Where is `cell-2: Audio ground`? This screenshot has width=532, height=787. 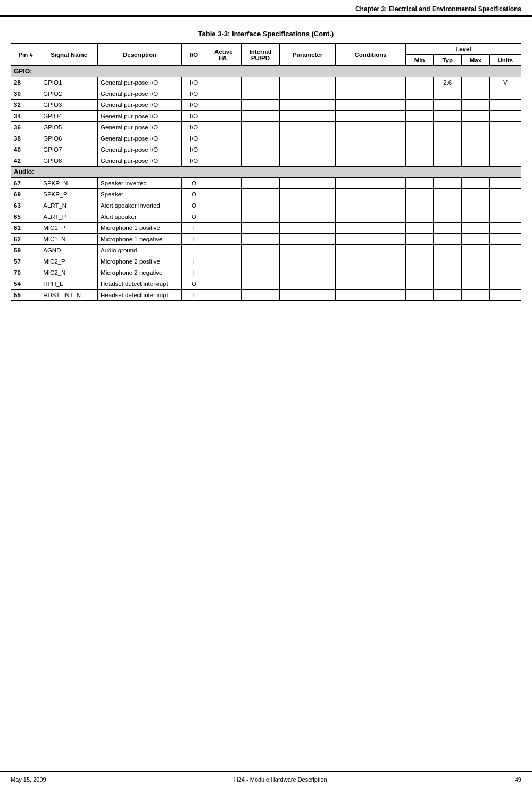 cell-2: Audio ground is located at coordinates (140, 250).